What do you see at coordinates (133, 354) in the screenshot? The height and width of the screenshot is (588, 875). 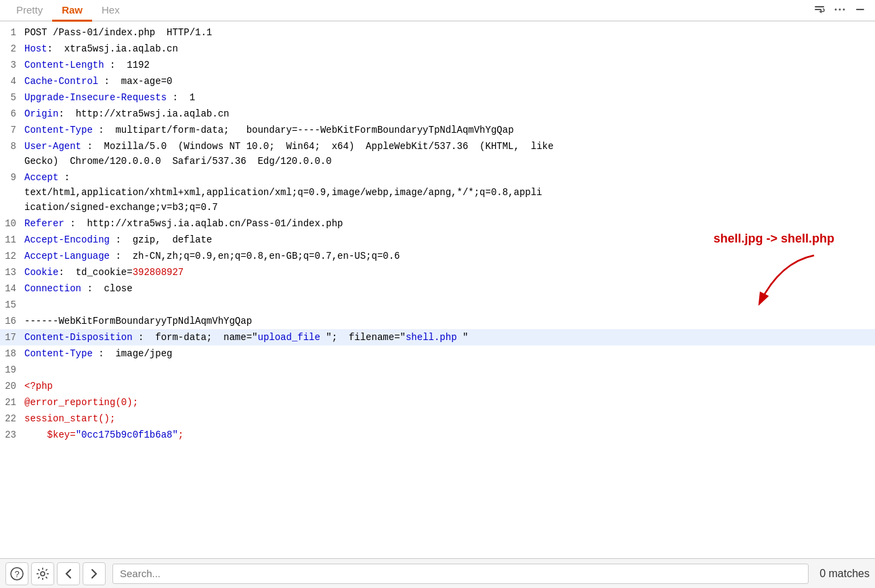 I see `code-token: : image/jpeg` at bounding box center [133, 354].